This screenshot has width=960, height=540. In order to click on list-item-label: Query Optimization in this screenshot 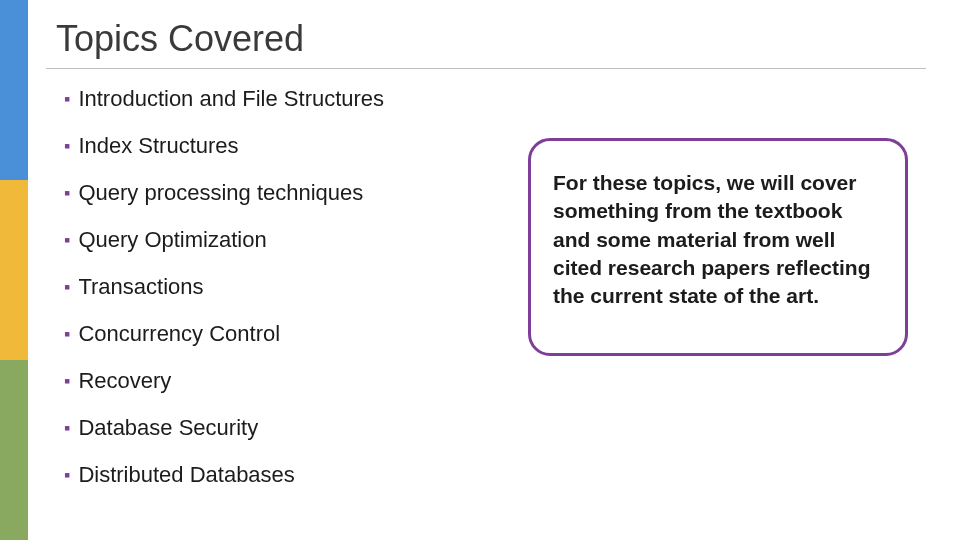, I will do `click(172, 240)`.